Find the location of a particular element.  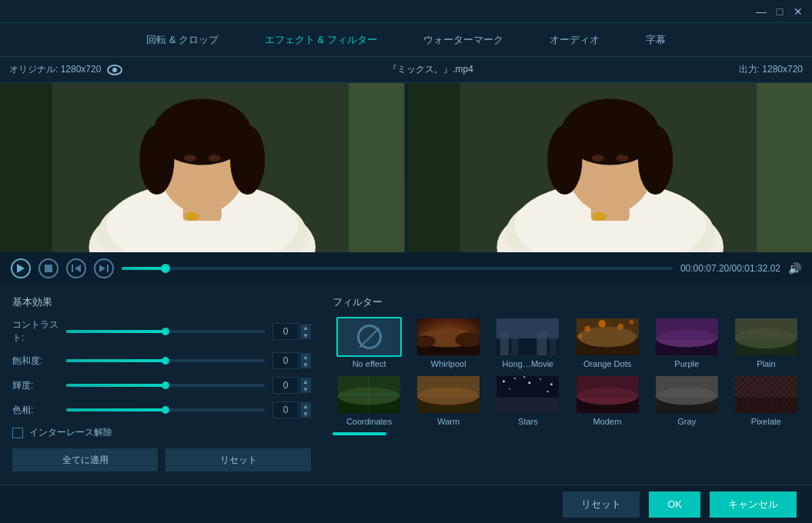

bottom-bar: リセット OK キャンセル is located at coordinates (406, 504).